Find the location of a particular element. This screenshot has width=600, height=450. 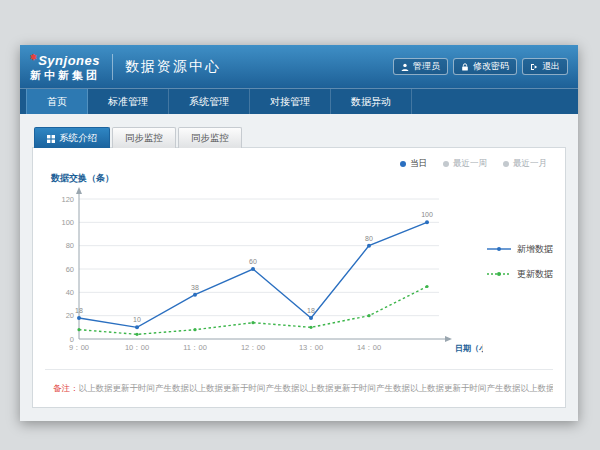

legend-filter-month-label: 最近一月 is located at coordinates (530, 164).